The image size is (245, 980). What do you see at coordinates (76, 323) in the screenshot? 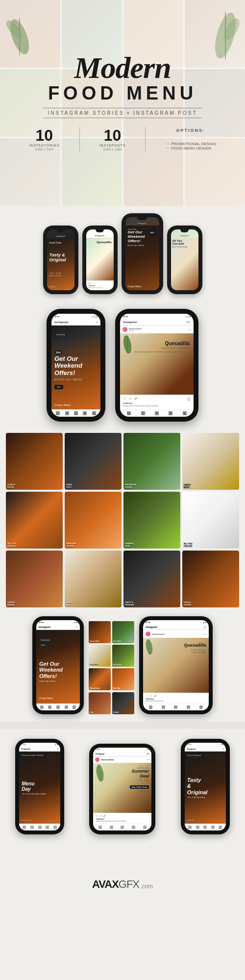
I see `ig-bar-story: Instagram ≡` at bounding box center [76, 323].